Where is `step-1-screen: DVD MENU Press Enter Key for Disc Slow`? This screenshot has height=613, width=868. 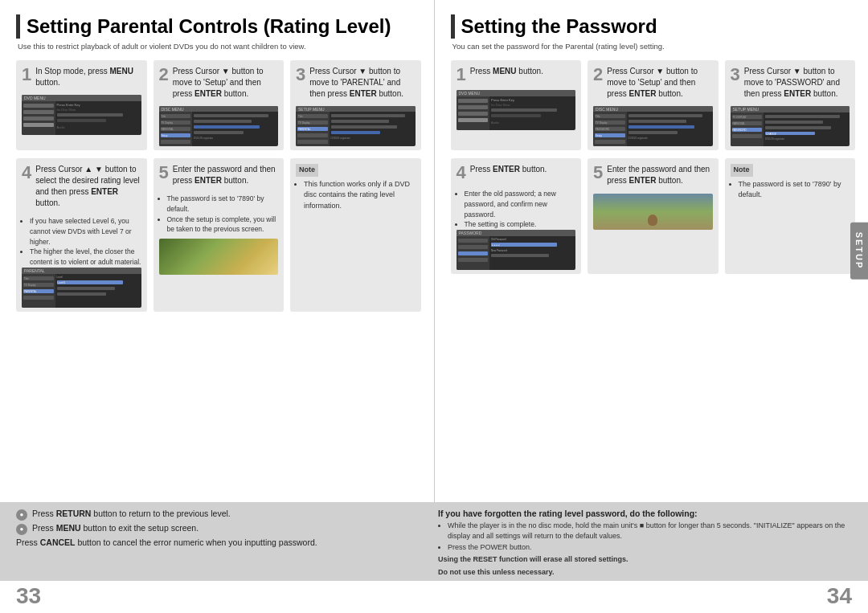
step-1-screen: DVD MENU Press Enter Key for Disc Slow is located at coordinates (82, 115).